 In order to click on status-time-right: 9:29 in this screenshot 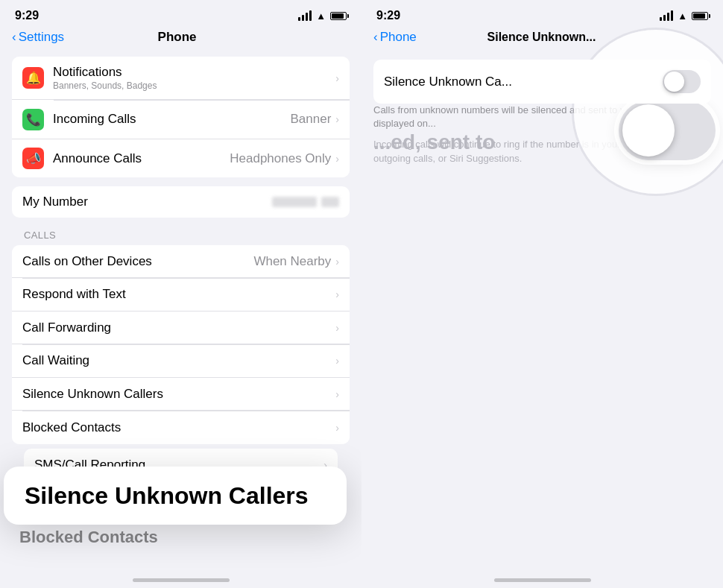, I will do `click(388, 16)`.